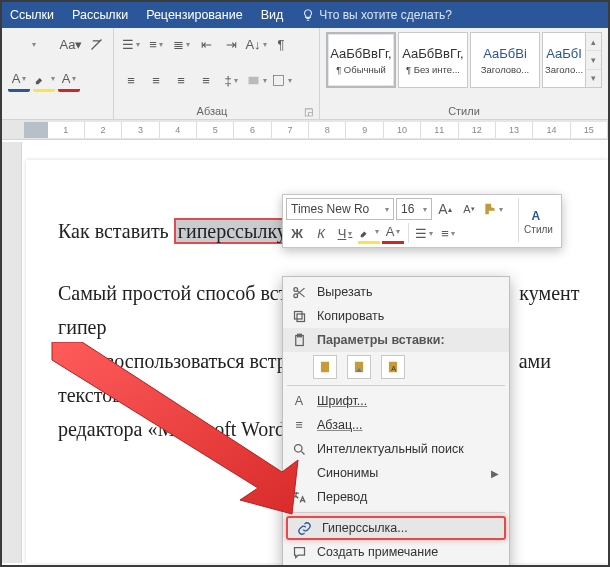 This screenshot has width=610, height=567. I want to click on italic-button: К, so click(321, 233).